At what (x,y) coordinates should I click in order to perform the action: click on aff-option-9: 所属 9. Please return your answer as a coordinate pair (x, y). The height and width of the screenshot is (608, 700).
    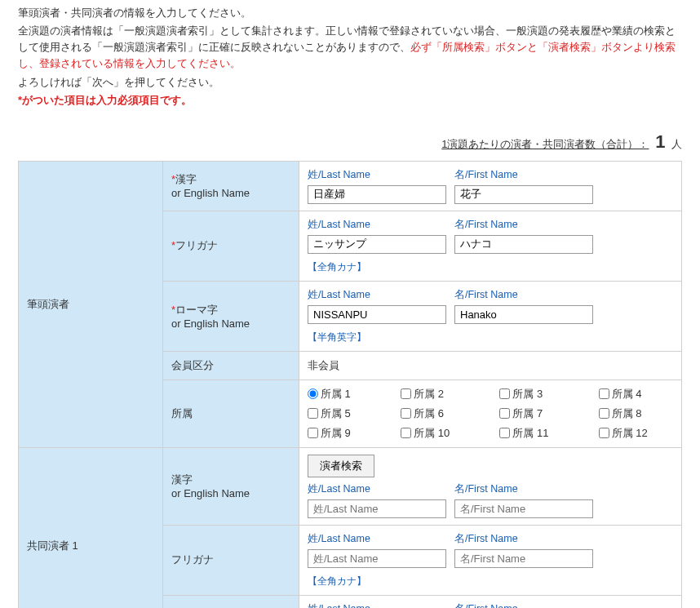
    Looking at the image, I should click on (342, 433).